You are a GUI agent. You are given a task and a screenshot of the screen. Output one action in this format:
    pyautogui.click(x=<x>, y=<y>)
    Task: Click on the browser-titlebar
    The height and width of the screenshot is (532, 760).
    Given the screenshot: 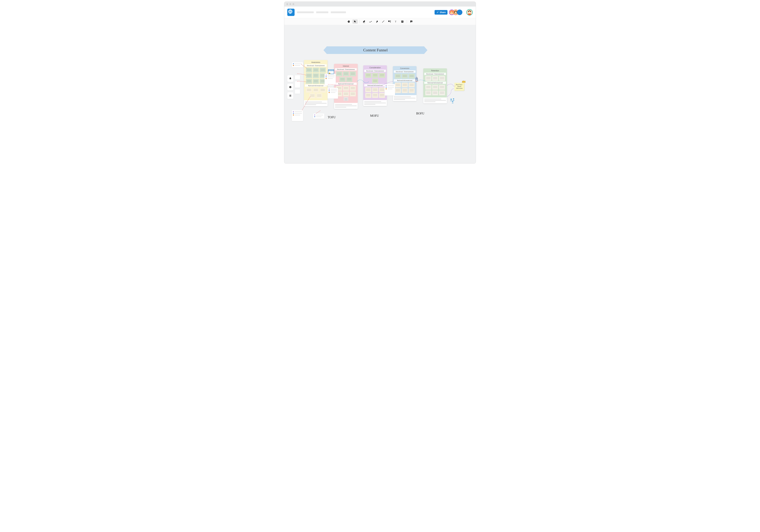 What is the action you would take?
    pyautogui.click(x=380, y=4)
    